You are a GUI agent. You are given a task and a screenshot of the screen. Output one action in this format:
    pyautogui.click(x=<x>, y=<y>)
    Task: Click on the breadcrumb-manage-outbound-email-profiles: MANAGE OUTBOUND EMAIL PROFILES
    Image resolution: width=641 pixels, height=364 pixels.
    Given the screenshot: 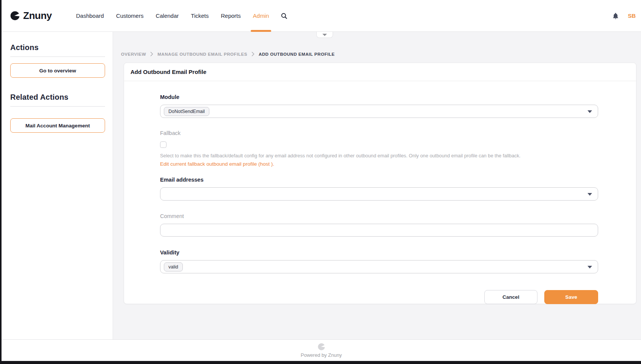 What is the action you would take?
    pyautogui.click(x=203, y=54)
    